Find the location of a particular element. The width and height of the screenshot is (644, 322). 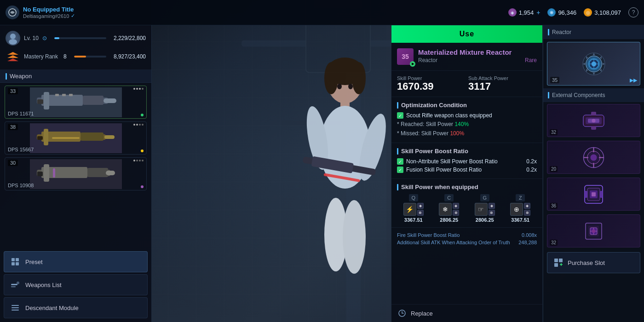

mastery-rank-value: 8 is located at coordinates (65, 57).